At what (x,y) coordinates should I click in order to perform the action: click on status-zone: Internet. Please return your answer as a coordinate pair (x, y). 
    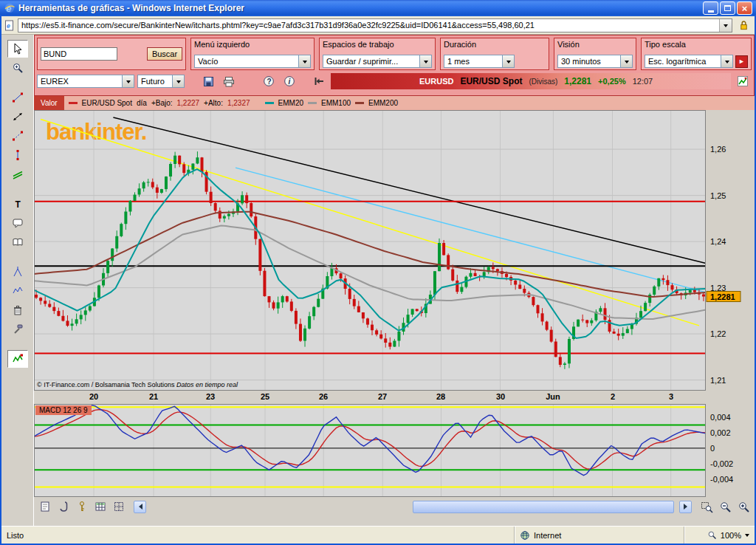
    Looking at the image, I should click on (599, 535).